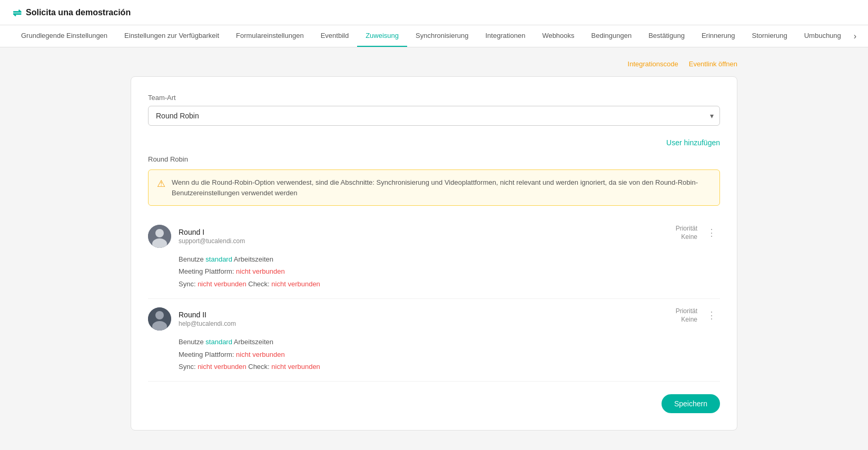 The width and height of the screenshot is (868, 450). I want to click on tab-erinnerung: Erinnerung, so click(718, 36).